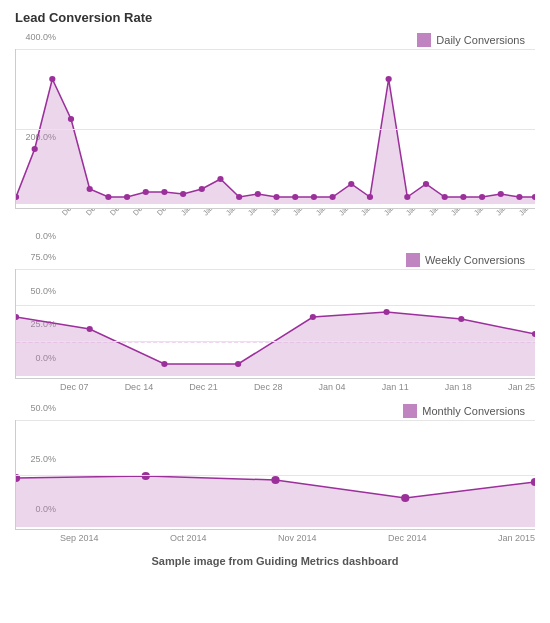 This screenshot has height=623, width=550. Describe the element at coordinates (275, 561) in the screenshot. I see `footer-text: Sample image from Guiding Metrics dashbo…` at that location.